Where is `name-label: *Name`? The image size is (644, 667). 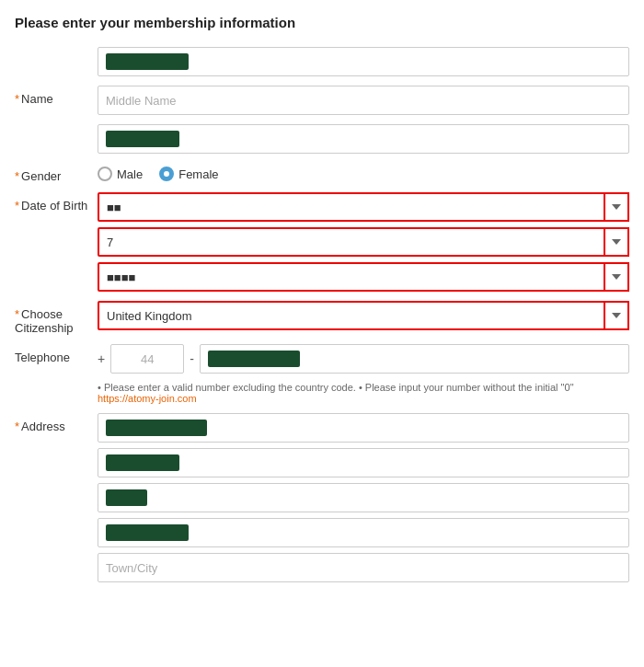 name-label: *Name is located at coordinates (56, 96).